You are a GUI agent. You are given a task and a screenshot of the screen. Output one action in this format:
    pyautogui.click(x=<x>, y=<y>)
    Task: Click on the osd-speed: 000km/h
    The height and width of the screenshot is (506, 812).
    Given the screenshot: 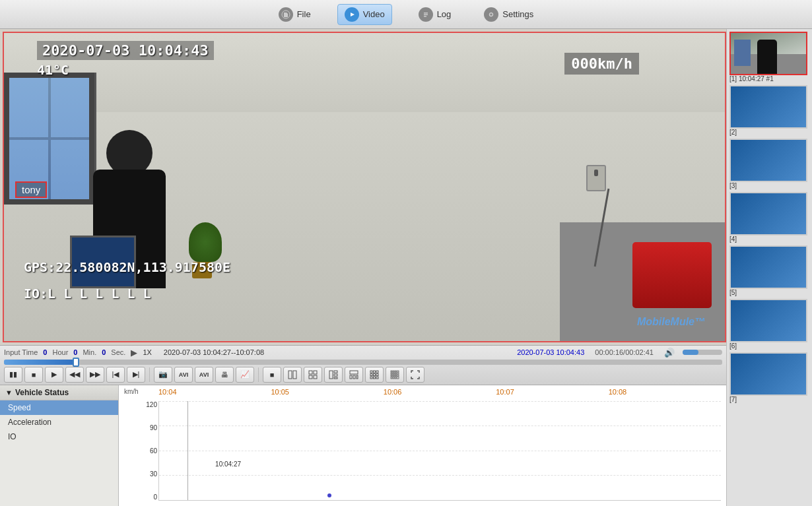 What is the action you would take?
    pyautogui.click(x=602, y=63)
    